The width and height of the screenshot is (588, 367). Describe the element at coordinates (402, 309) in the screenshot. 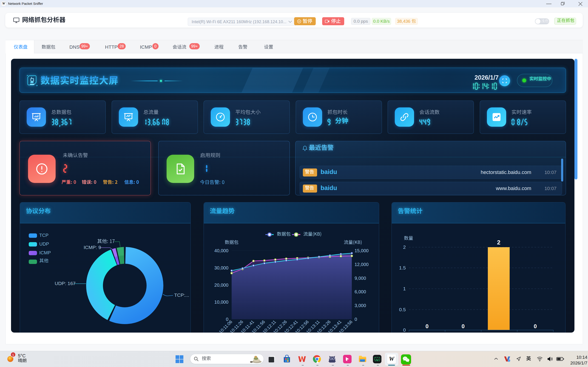

I see `svg-text: 0.5` at that location.